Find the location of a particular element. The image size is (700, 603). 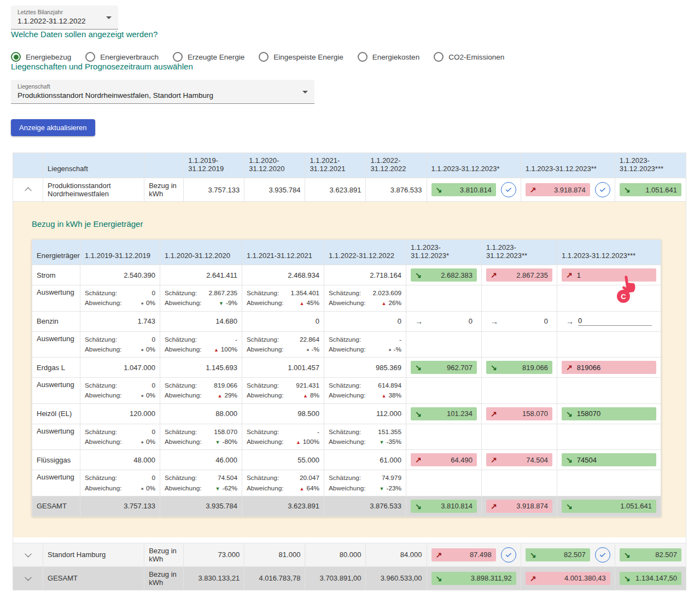

radio-energieverbrauch: Energieverbrauch is located at coordinates (122, 57).